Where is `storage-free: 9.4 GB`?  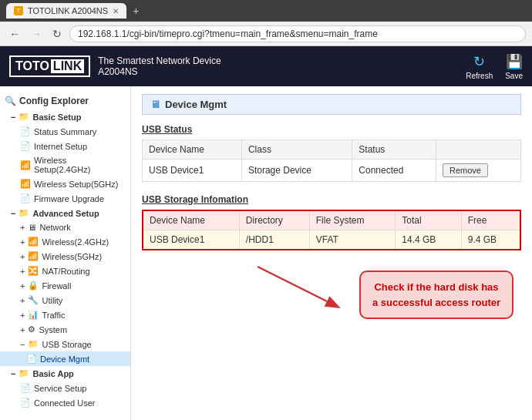 storage-free: 9.4 GB is located at coordinates (490, 240).